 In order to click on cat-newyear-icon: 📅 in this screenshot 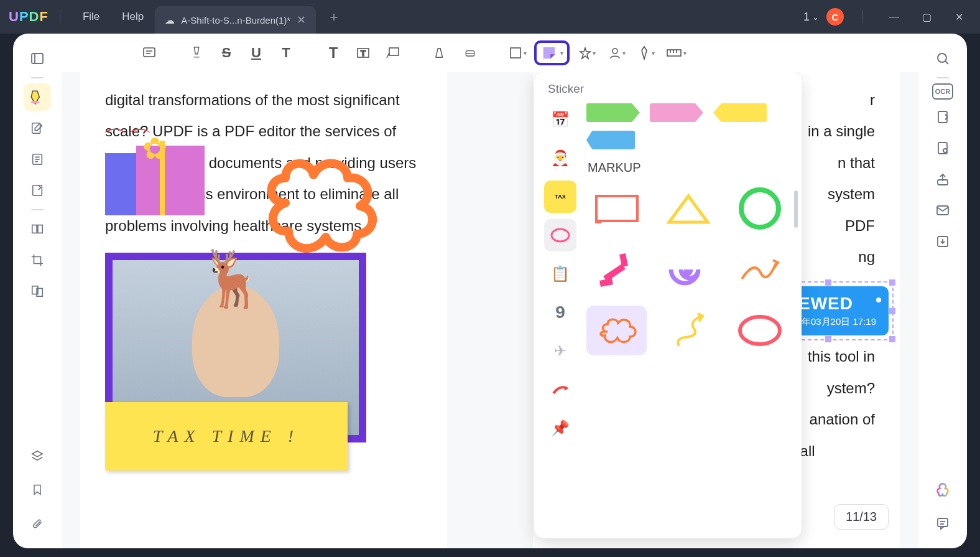, I will do `click(560, 119)`.